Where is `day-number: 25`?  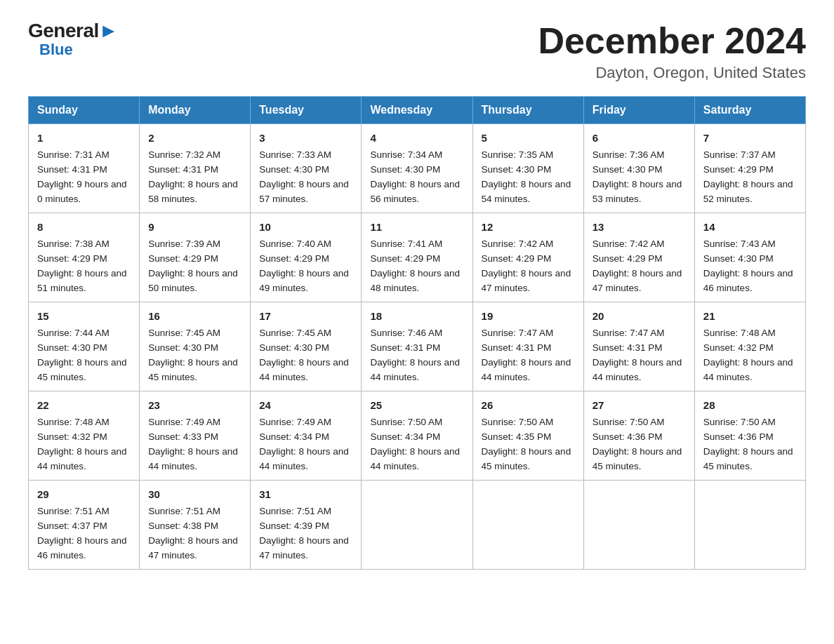
day-number: 25 is located at coordinates (417, 405).